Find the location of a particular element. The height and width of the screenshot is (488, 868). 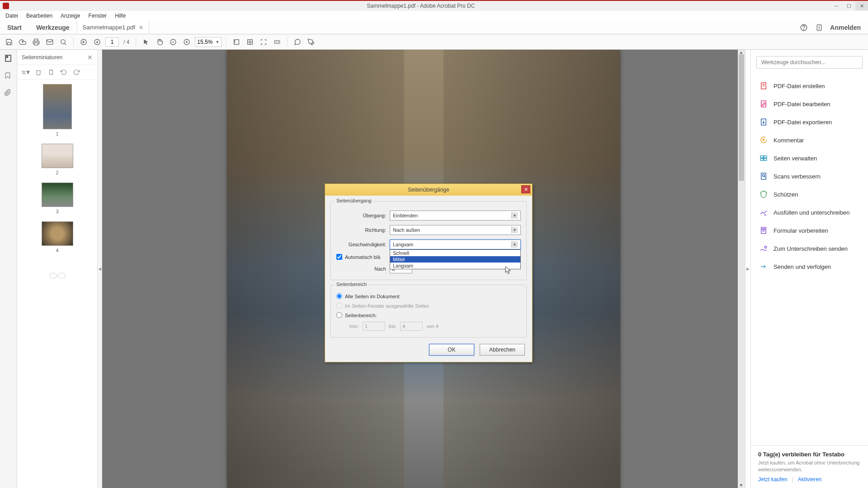

close-tab-icon: ✕ is located at coordinates (141, 28).